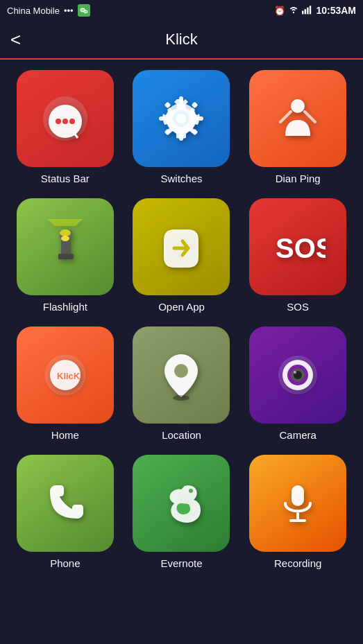 The width and height of the screenshot is (363, 644). What do you see at coordinates (65, 255) in the screenshot?
I see `grid-item-flashlight: Flashlight` at bounding box center [65, 255].